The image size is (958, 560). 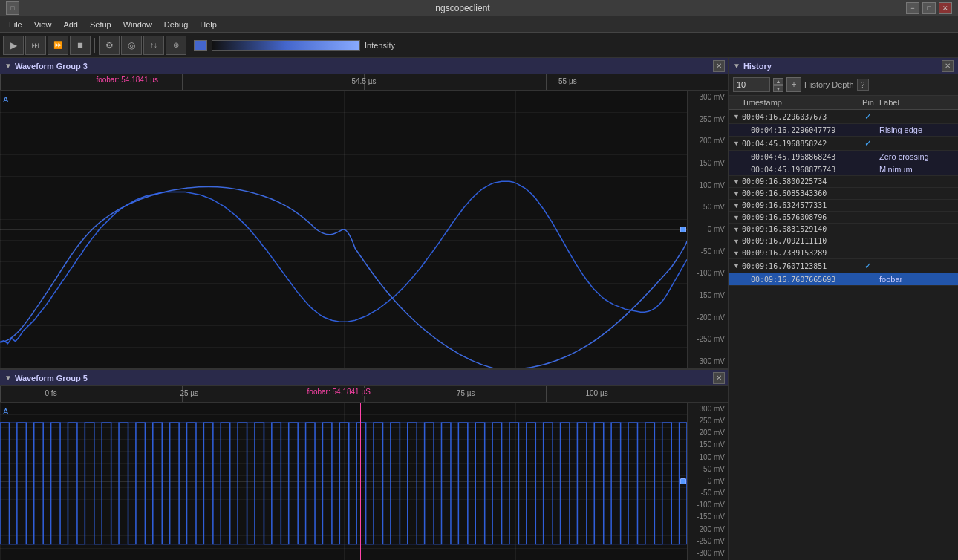 I want to click on history-row-11: ▼ 00:09:16.7339153289, so click(x=844, y=253).